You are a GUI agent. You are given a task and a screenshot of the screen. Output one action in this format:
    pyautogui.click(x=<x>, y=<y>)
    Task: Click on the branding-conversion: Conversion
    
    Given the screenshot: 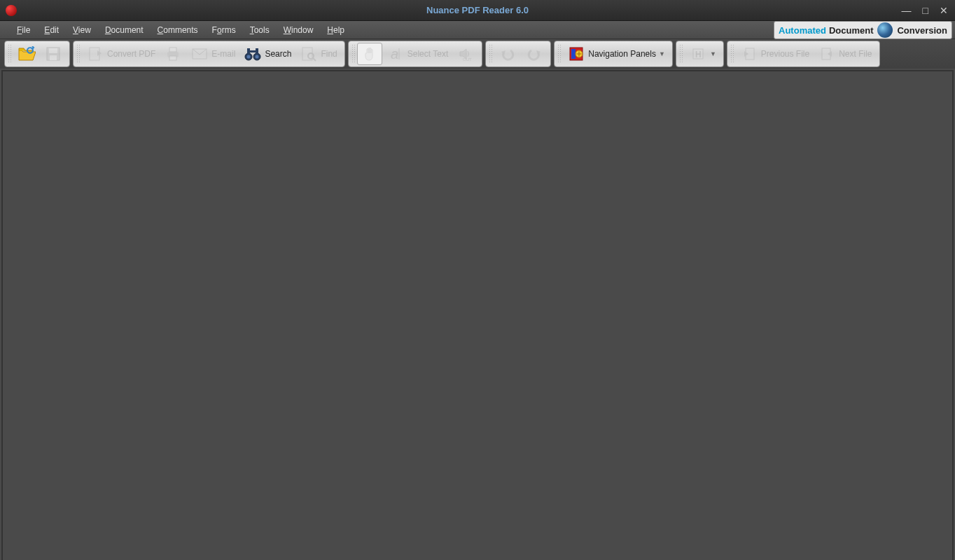 What is the action you would take?
    pyautogui.click(x=922, y=31)
    